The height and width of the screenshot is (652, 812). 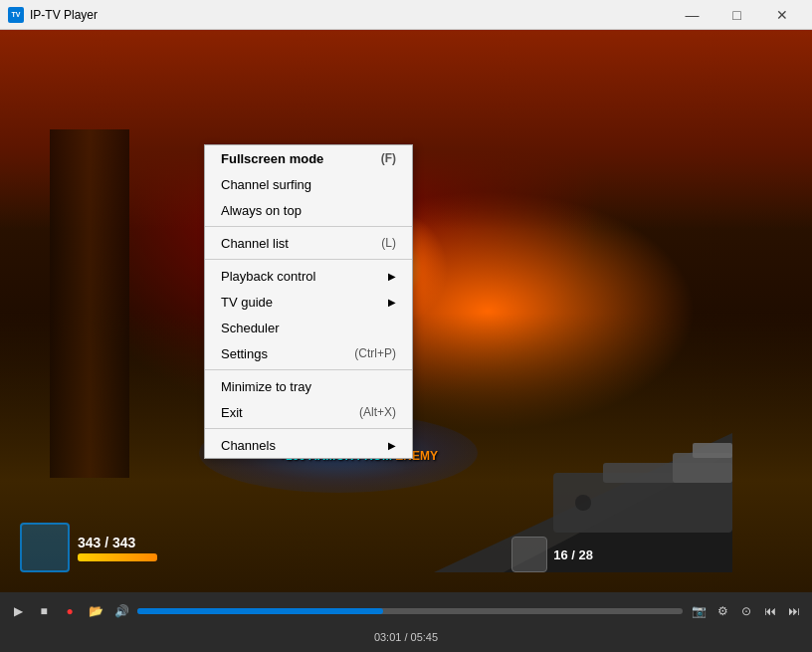 What do you see at coordinates (770, 611) in the screenshot?
I see `prev-button: ⏮` at bounding box center [770, 611].